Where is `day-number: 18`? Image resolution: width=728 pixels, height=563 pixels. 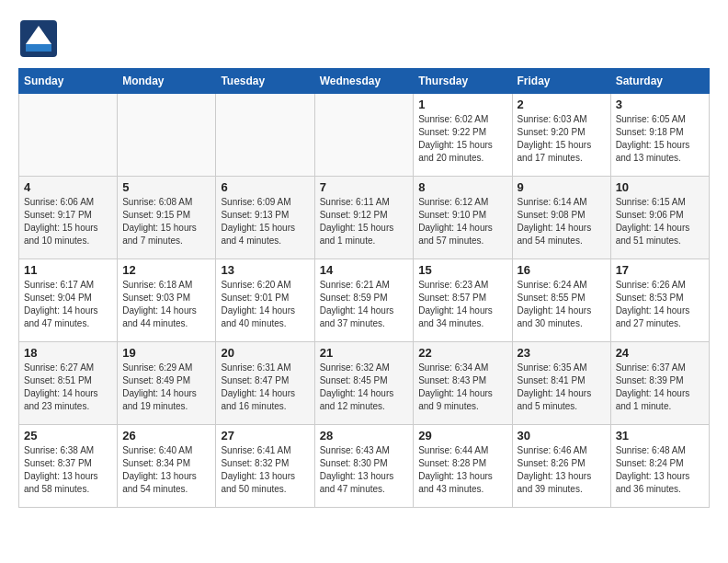 day-number: 18 is located at coordinates (68, 353).